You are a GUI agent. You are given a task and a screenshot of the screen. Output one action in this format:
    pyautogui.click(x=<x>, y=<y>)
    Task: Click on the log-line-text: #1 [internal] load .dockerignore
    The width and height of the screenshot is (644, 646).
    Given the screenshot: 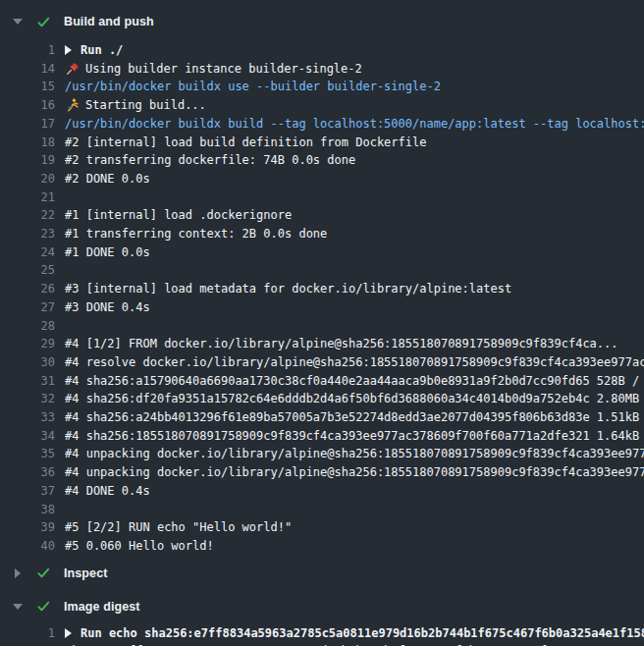 What is the action you would take?
    pyautogui.click(x=179, y=216)
    